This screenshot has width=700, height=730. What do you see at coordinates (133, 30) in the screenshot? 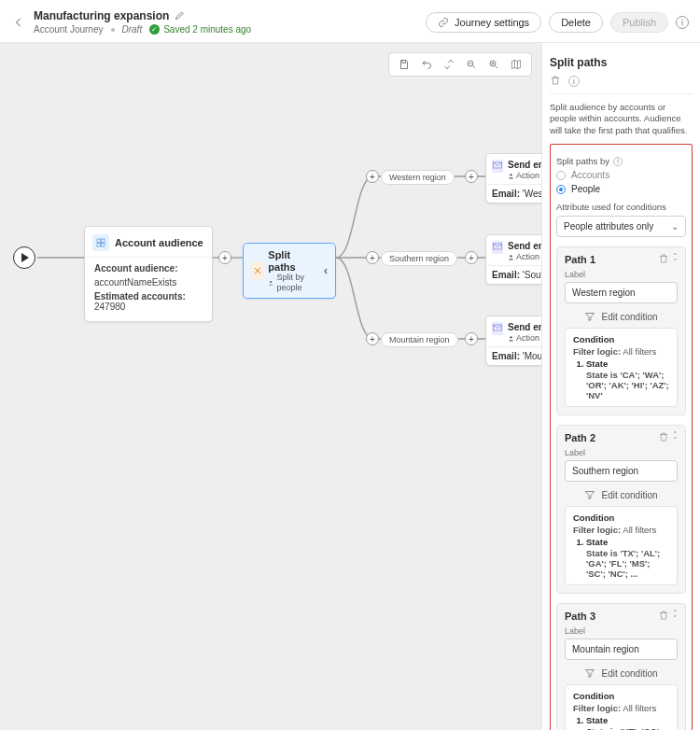
I see `status-badge: Draft` at bounding box center [133, 30].